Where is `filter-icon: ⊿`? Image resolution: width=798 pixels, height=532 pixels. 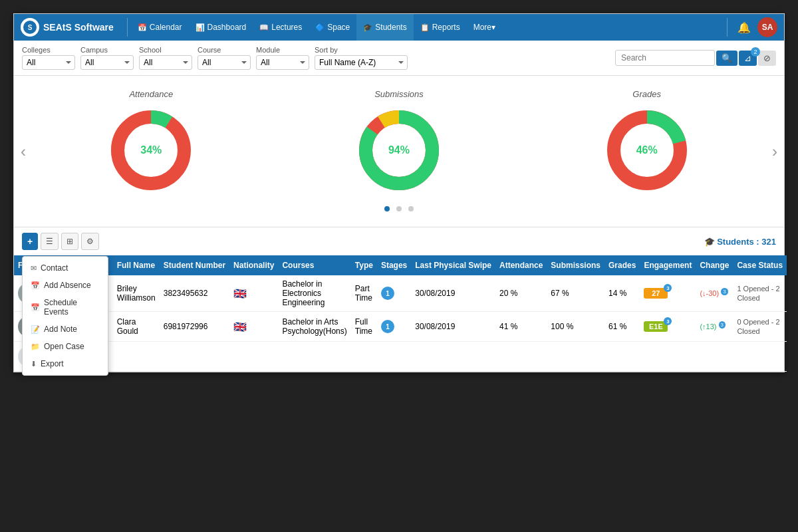 filter-icon: ⊿ is located at coordinates (747, 59).